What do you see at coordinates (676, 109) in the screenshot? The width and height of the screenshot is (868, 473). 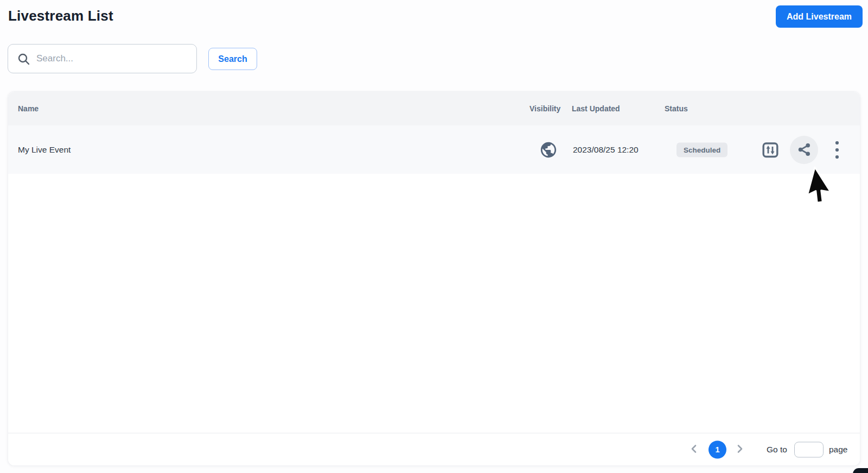 I see `column-header-status: Status` at bounding box center [676, 109].